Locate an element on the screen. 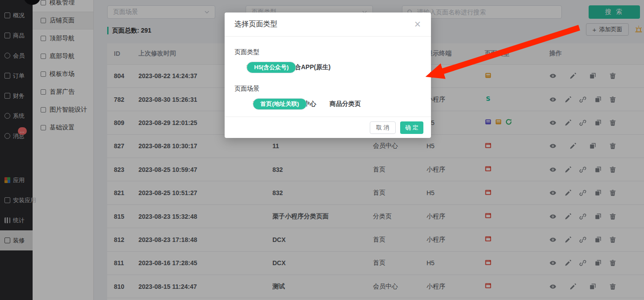  modal-header: 选择页面类型 ✕ is located at coordinates (328, 25).